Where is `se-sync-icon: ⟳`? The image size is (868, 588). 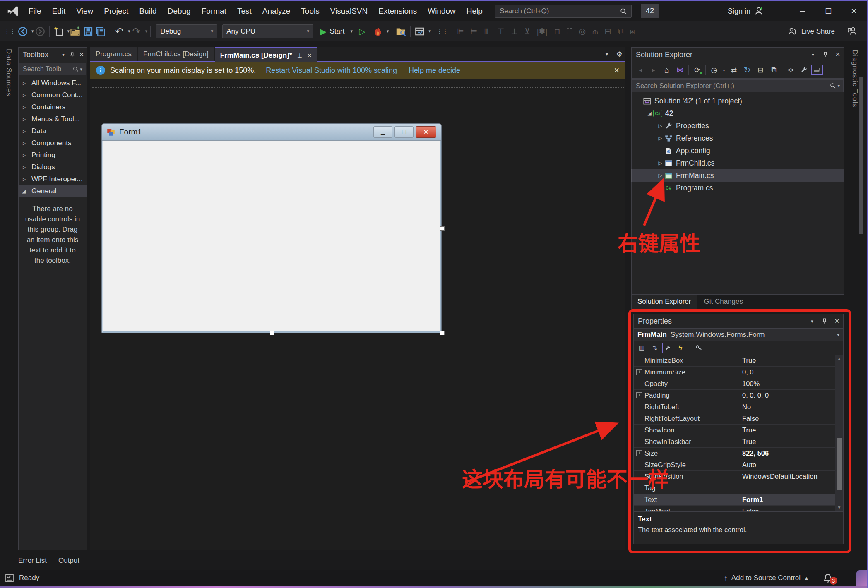
se-sync-icon: ⟳ is located at coordinates (697, 70).